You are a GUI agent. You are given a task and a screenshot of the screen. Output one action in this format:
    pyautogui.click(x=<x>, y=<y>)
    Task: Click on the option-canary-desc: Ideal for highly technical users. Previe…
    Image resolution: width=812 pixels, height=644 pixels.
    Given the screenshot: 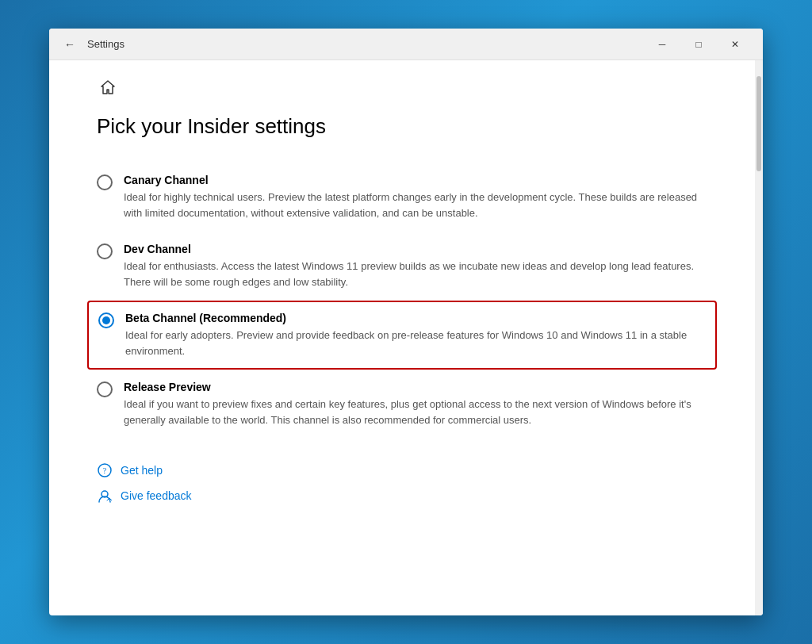 What is the action you would take?
    pyautogui.click(x=416, y=205)
    